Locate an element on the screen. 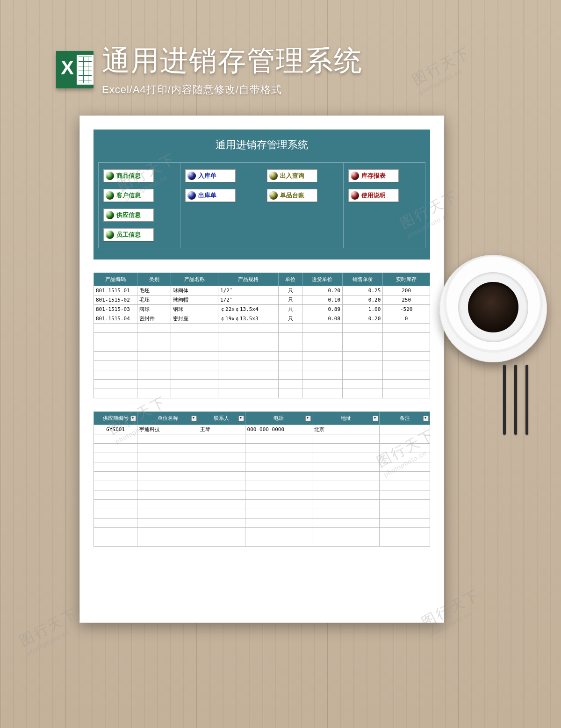 The image size is (561, 728). col-header: 产品名称 is located at coordinates (194, 280).